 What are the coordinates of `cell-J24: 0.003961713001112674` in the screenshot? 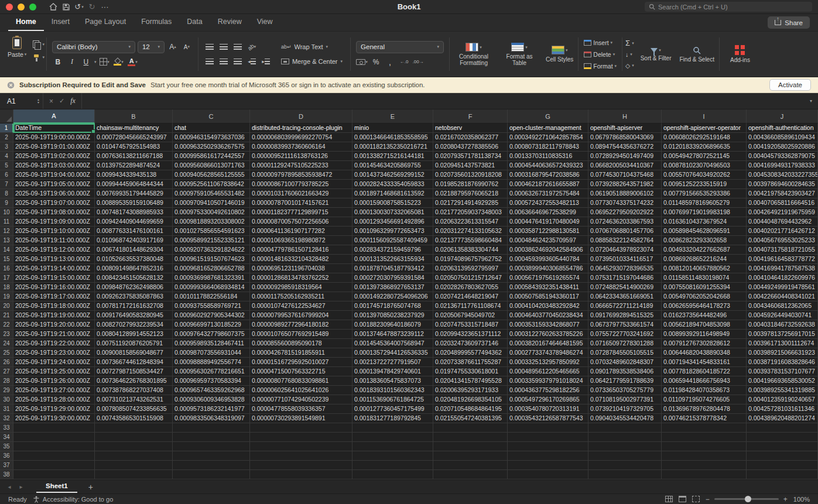 It's located at (782, 344).